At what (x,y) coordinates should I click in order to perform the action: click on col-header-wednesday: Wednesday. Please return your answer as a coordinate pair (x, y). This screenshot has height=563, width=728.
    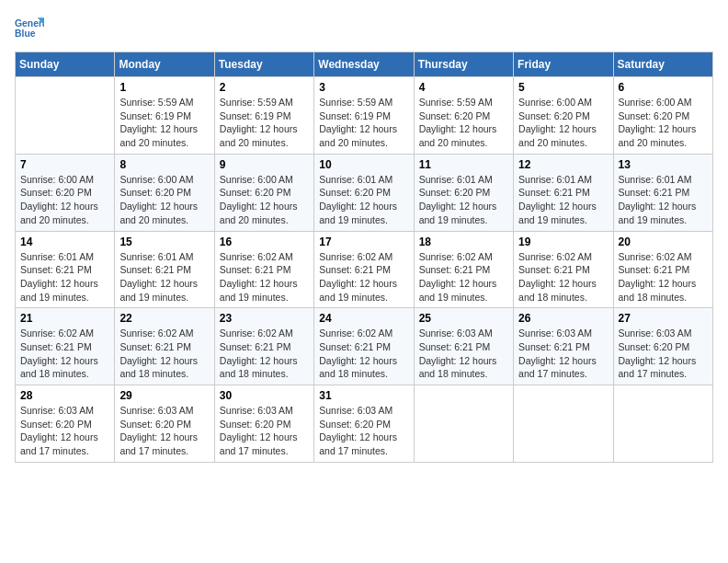
    Looking at the image, I should click on (364, 64).